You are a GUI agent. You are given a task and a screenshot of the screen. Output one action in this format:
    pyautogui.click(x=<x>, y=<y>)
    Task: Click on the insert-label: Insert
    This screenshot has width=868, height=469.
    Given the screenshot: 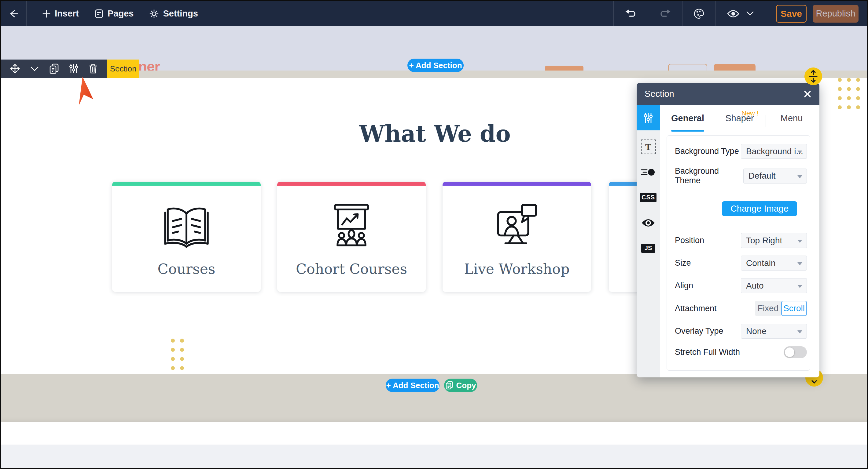 What is the action you would take?
    pyautogui.click(x=67, y=13)
    